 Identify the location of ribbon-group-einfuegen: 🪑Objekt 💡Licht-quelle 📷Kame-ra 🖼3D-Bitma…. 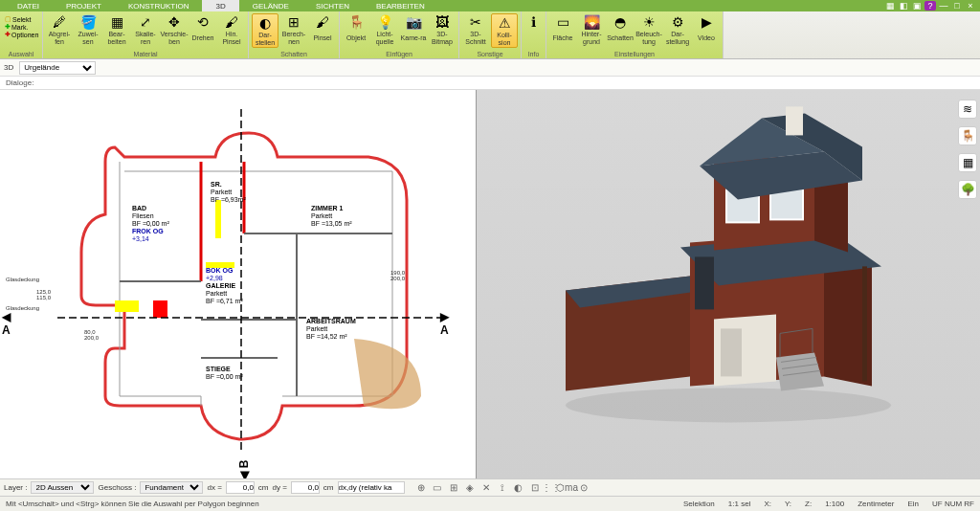
(400, 34).